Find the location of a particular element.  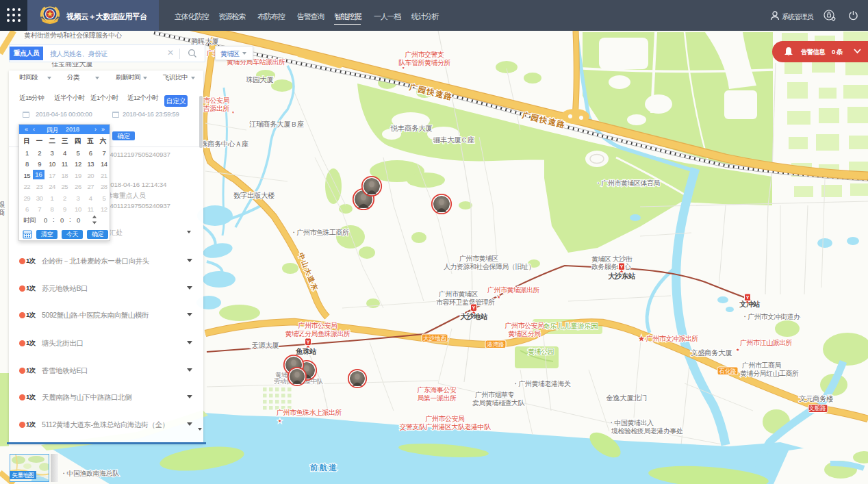

svg-text: 广州市黄埔派出所 is located at coordinates (513, 290).